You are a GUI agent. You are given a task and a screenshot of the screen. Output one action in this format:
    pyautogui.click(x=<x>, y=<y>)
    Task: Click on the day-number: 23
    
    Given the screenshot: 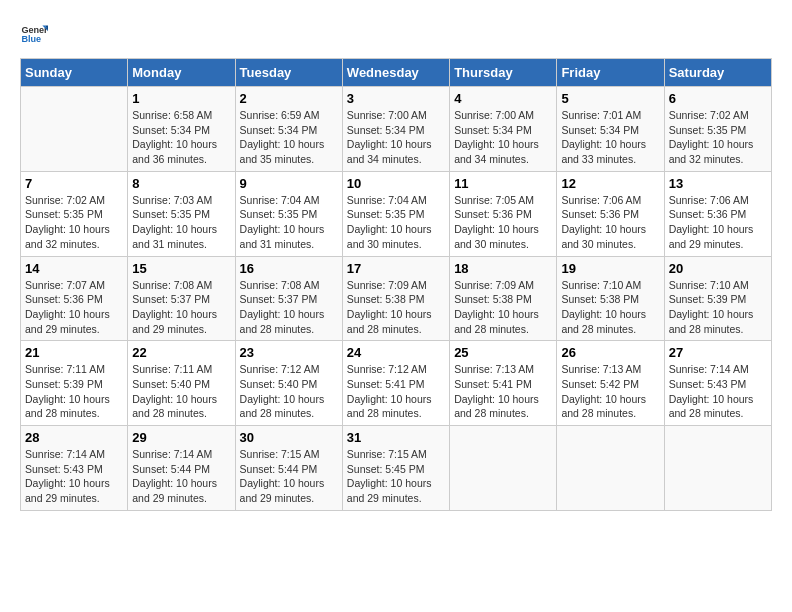 What is the action you would take?
    pyautogui.click(x=289, y=352)
    